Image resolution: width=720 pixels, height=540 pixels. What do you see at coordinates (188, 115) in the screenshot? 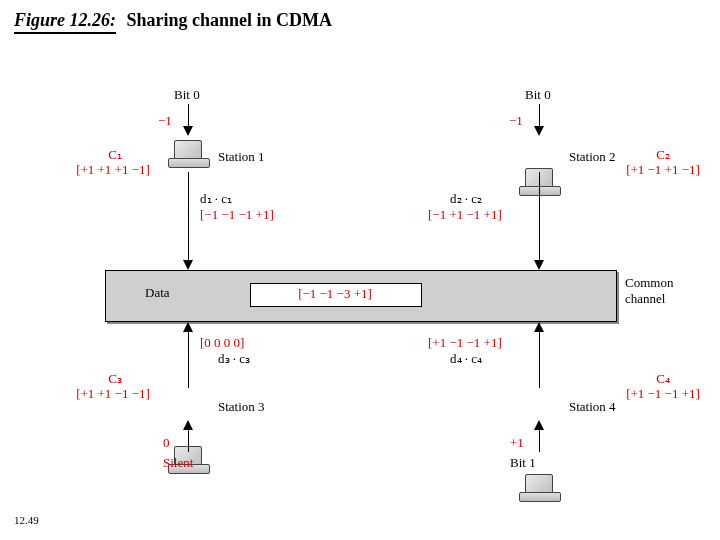
I see `s1-bit-line` at bounding box center [188, 115].